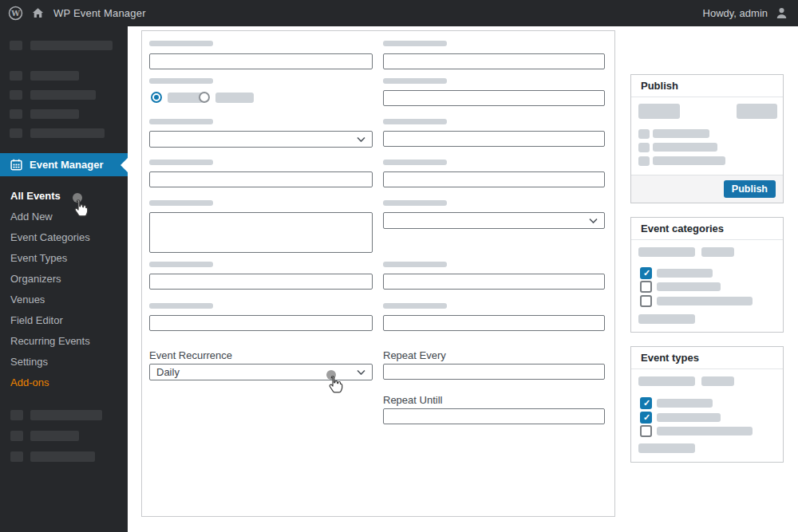  I want to click on user-icon, so click(782, 13).